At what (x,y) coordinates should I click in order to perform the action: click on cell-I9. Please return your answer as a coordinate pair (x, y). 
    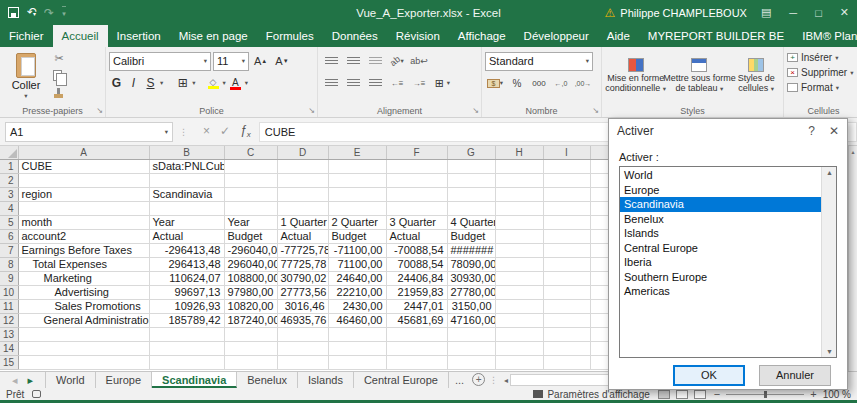
    Looking at the image, I should click on (566, 279).